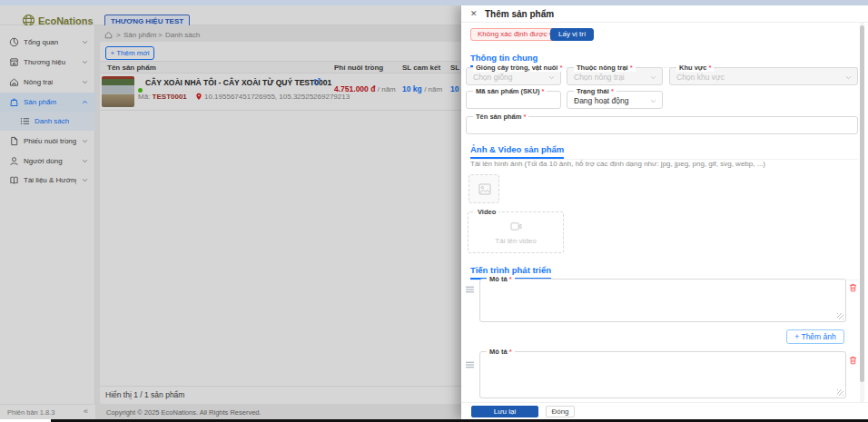  Describe the element at coordinates (516, 232) in the screenshot. I see `video-upload-box: Video Tải lên video` at that location.